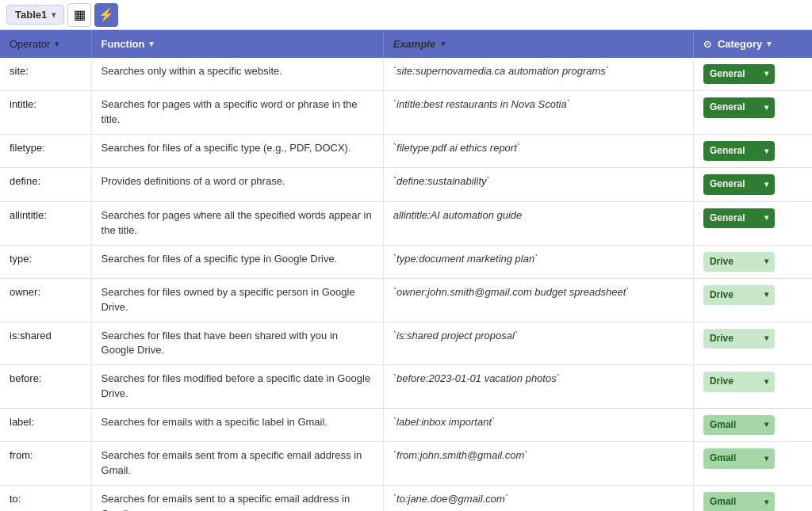  What do you see at coordinates (414, 44) in the screenshot?
I see `header-example-label: Example` at bounding box center [414, 44].